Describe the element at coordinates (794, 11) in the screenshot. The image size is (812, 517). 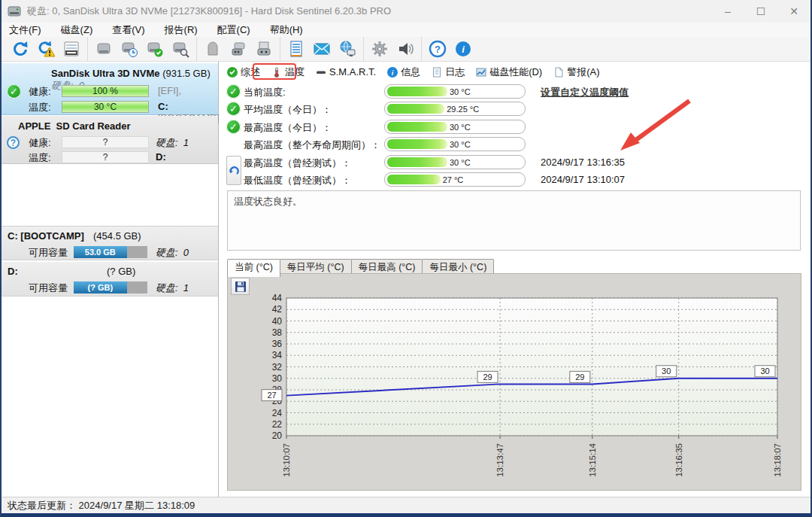
I see `close-button: ✕` at that location.